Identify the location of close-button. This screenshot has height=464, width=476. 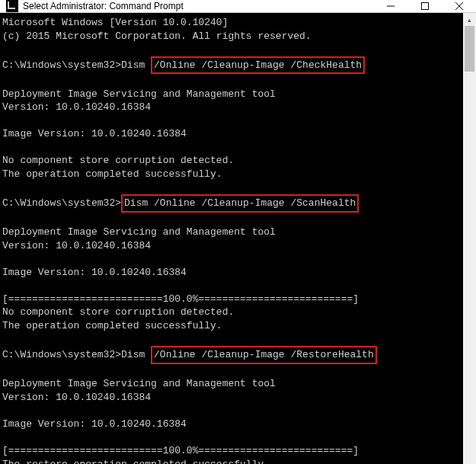
(458, 6).